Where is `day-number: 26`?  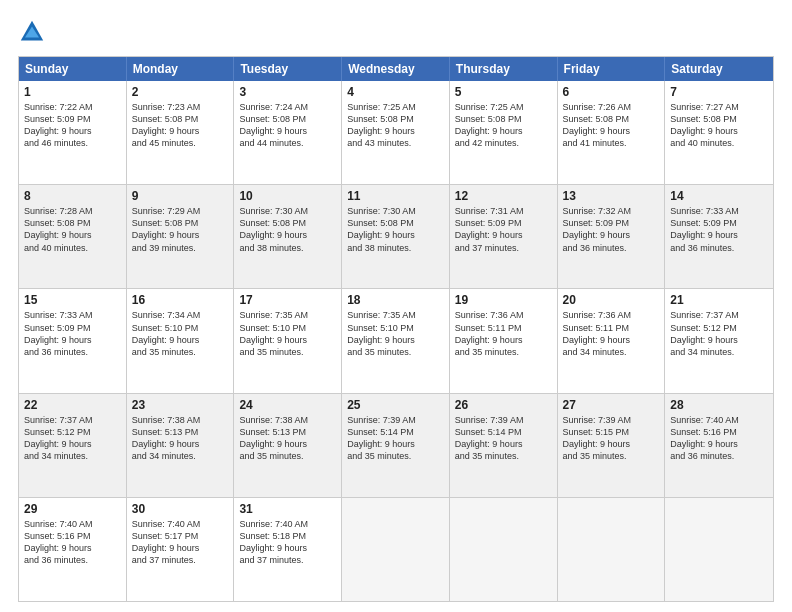 day-number: 26 is located at coordinates (504, 405).